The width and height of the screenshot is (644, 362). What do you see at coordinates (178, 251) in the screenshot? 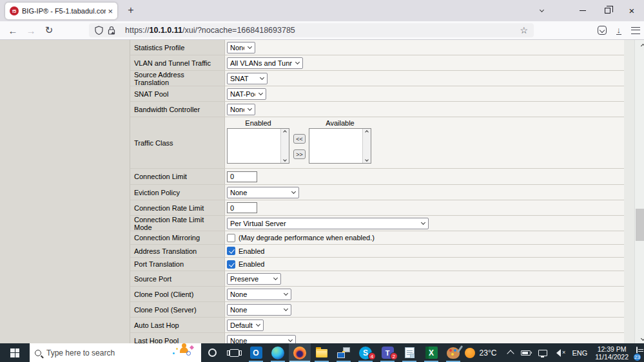
I see `row-label: Address Translation` at bounding box center [178, 251].